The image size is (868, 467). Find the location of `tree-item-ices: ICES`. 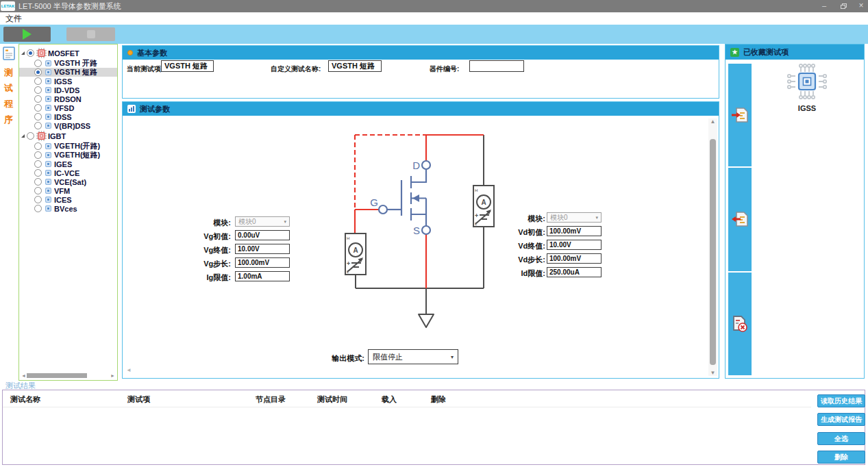

tree-item-ices: ICES is located at coordinates (69, 200).